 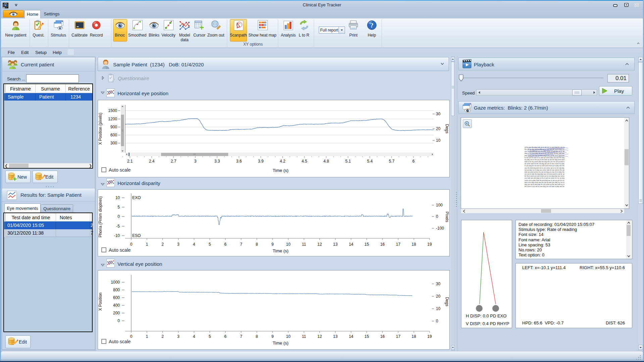 What do you see at coordinates (116, 290) in the screenshot?
I see `svg-text: 800` at bounding box center [116, 290].